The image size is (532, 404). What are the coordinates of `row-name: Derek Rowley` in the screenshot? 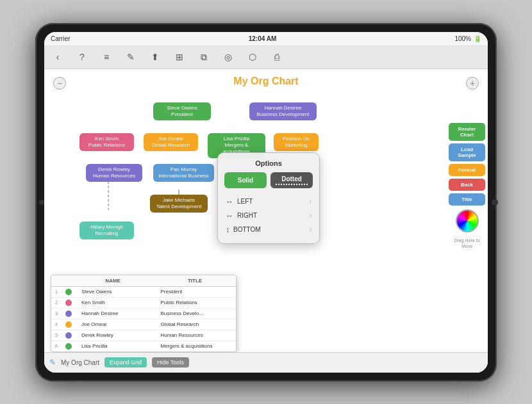 It's located at (117, 335).